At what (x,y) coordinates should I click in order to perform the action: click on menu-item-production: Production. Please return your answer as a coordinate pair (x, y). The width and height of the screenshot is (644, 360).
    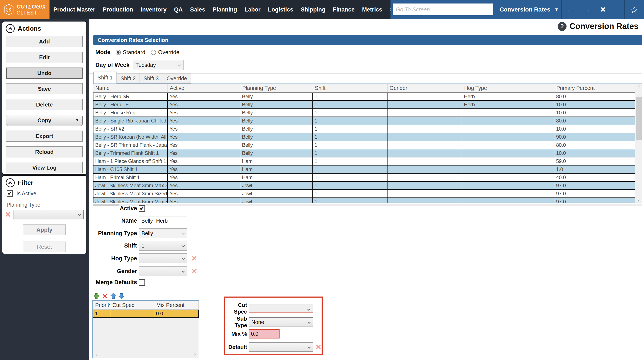
    Looking at the image, I should click on (118, 10).